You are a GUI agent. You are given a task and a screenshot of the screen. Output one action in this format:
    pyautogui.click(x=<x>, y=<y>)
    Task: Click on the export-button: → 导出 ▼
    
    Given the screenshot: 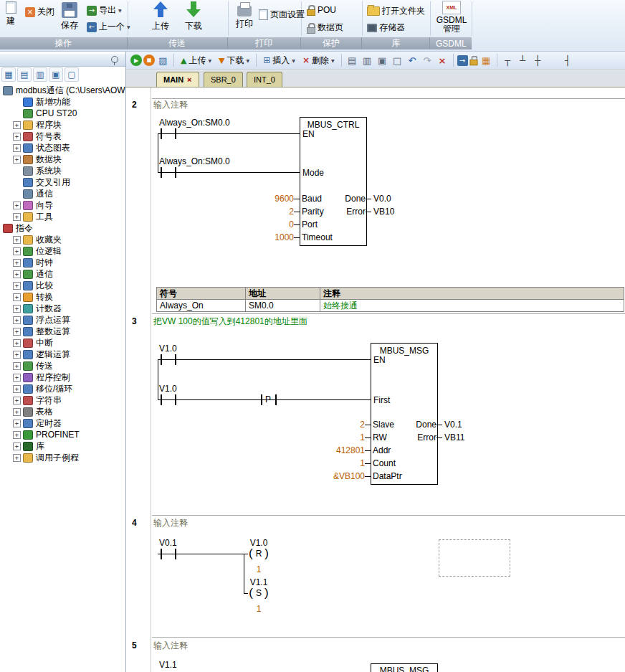 What is the action you would take?
    pyautogui.click(x=105, y=10)
    